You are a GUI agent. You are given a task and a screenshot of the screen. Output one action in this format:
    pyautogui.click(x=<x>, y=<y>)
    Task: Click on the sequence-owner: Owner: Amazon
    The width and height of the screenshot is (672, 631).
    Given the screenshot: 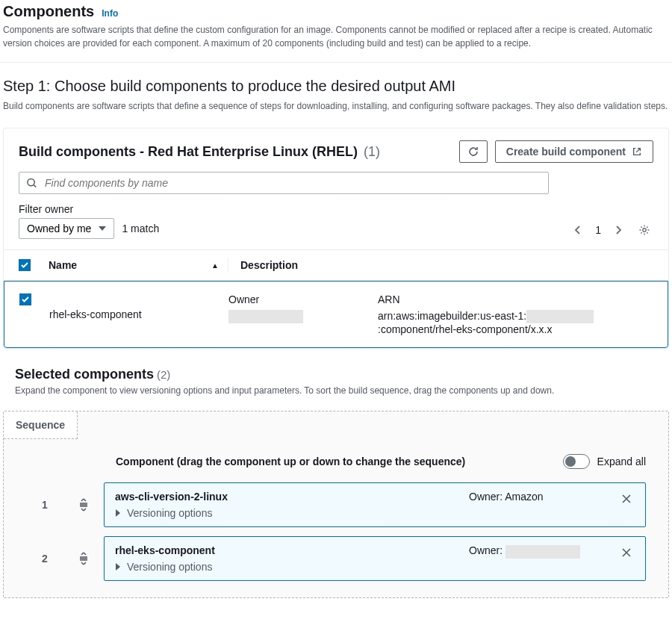 What is the action you would take?
    pyautogui.click(x=544, y=497)
    